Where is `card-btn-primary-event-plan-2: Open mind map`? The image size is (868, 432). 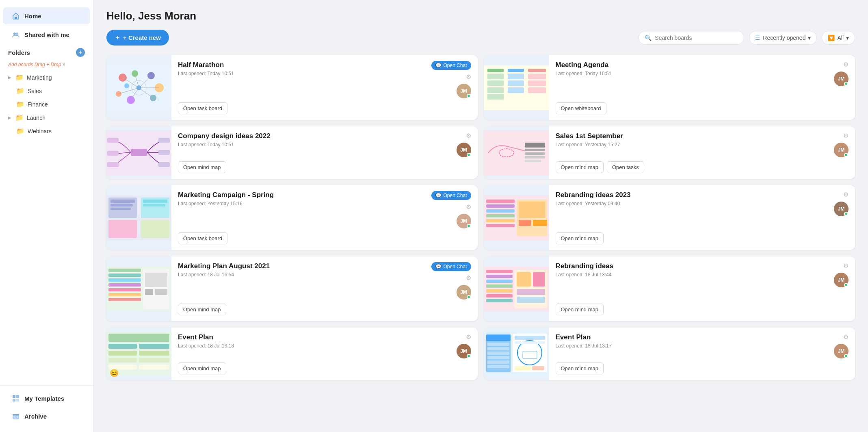
card-btn-primary-event-plan-2: Open mind map is located at coordinates (580, 368).